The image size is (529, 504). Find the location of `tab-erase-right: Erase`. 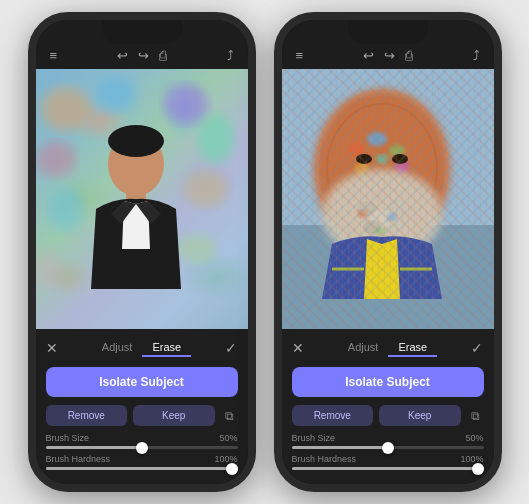

tab-erase-right: Erase is located at coordinates (412, 348).